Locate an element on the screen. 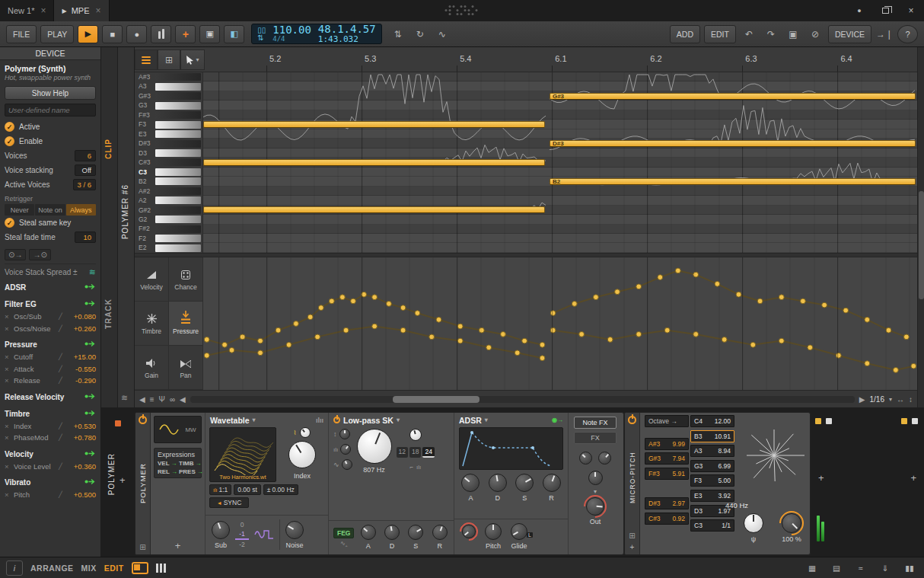  mod-amount-value: +15.00 is located at coordinates (82, 356).